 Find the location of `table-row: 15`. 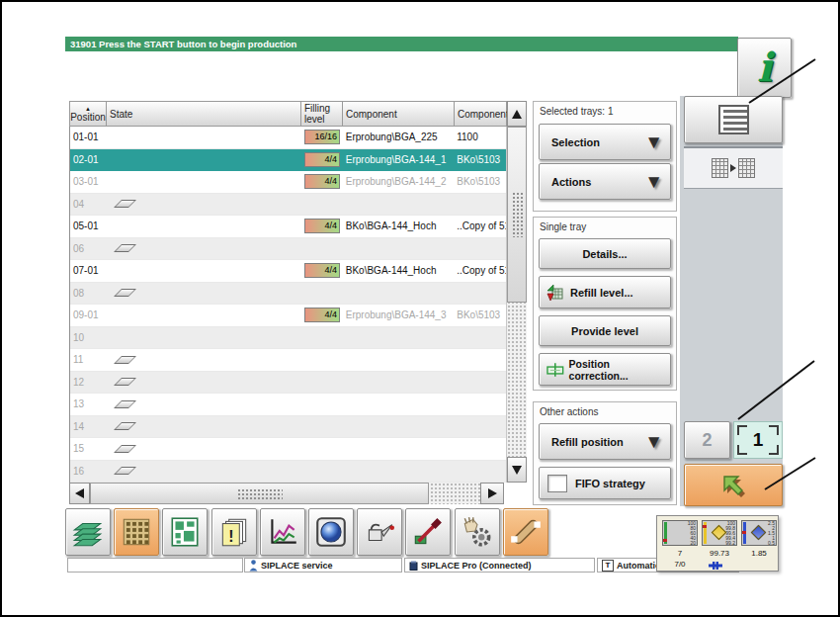

table-row: 15 is located at coordinates (289, 449).